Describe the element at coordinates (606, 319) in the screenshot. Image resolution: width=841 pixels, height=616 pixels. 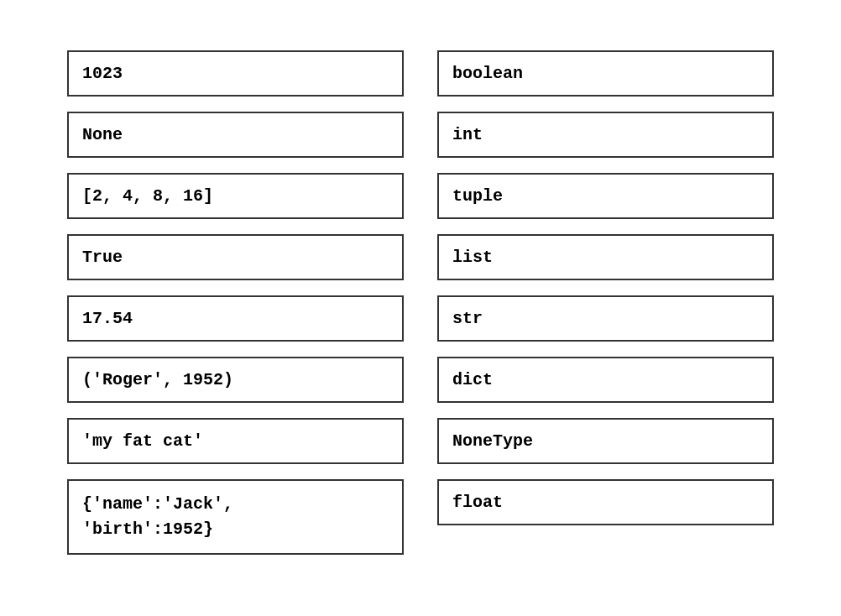
I see `type-str: str` at that location.